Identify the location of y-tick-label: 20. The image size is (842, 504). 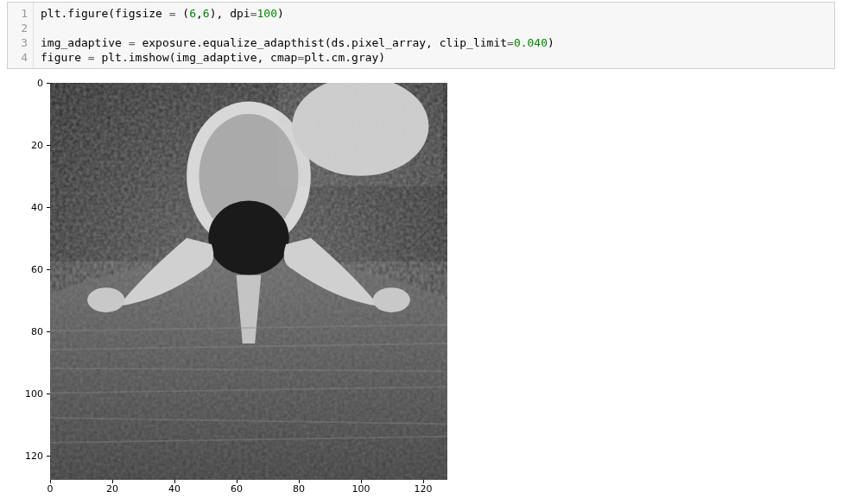
(30, 145).